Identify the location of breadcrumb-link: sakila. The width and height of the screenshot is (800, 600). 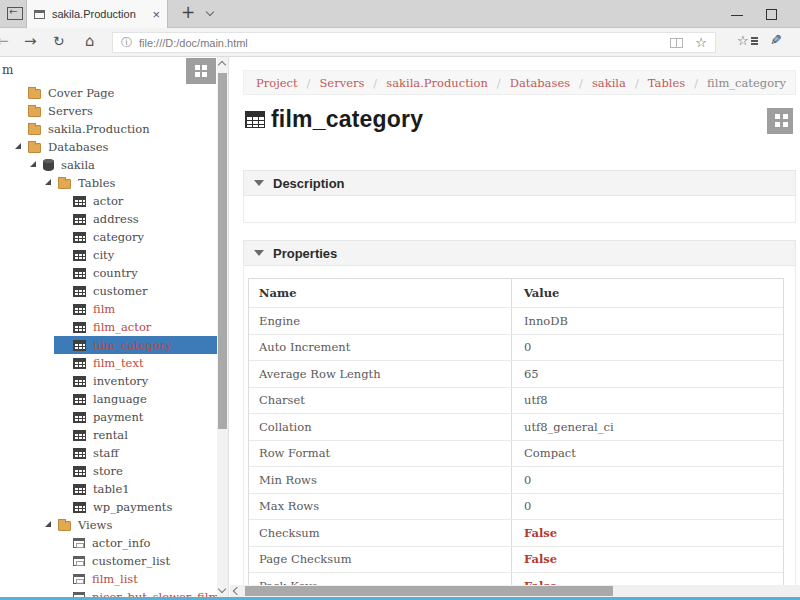
(609, 83).